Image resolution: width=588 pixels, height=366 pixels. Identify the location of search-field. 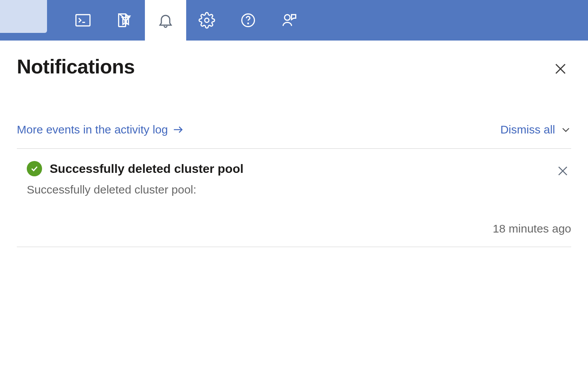
(24, 16).